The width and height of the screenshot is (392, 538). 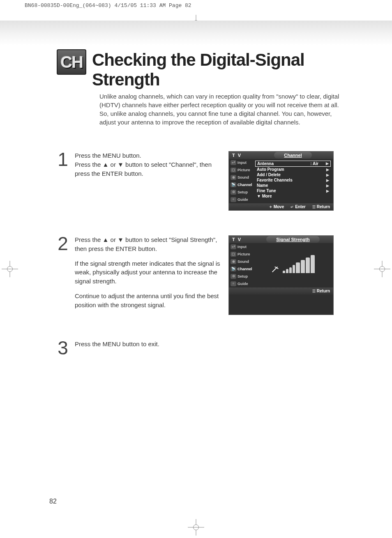 What do you see at coordinates (292, 207) in the screenshot?
I see `enter-icon: ↵` at bounding box center [292, 207].